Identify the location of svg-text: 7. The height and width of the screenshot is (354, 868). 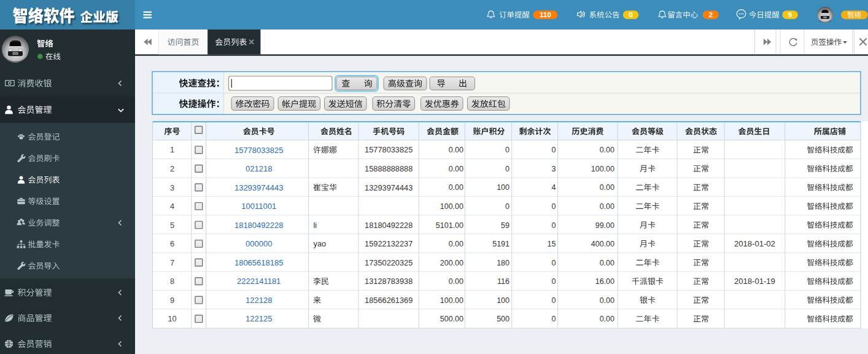
(172, 263).